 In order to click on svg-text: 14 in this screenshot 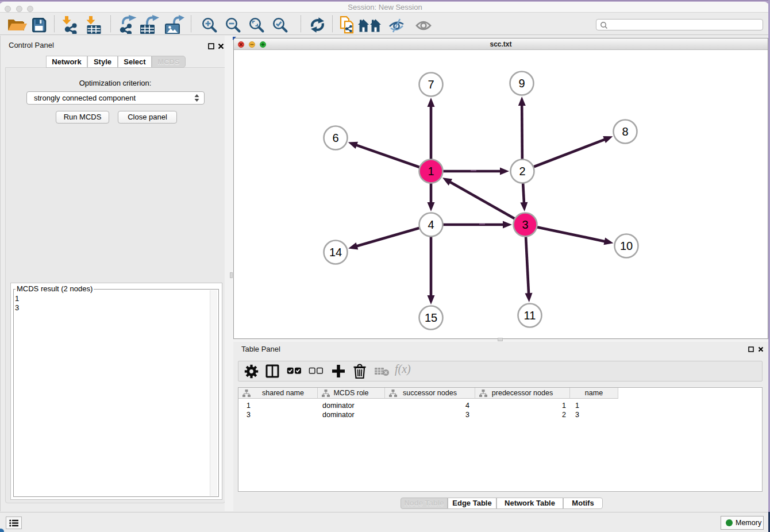, I will do `click(336, 252)`.